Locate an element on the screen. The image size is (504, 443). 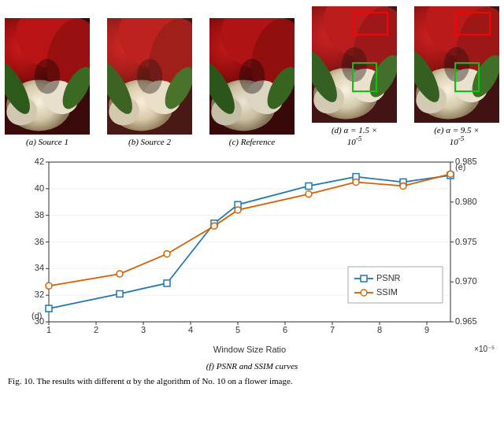
chart-caption: (f) PSNR and SSIM curves is located at coordinates (252, 366).